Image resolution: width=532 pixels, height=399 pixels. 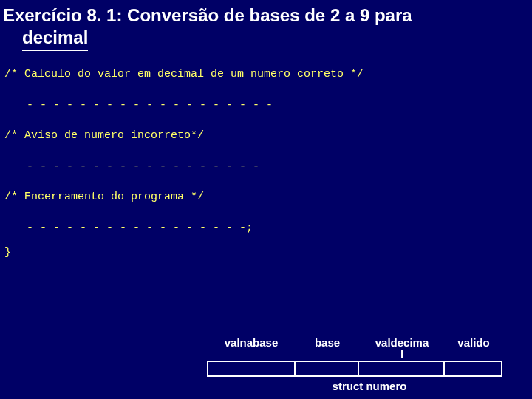 I want to click on title-line-2: decimal, so click(x=55, y=38).